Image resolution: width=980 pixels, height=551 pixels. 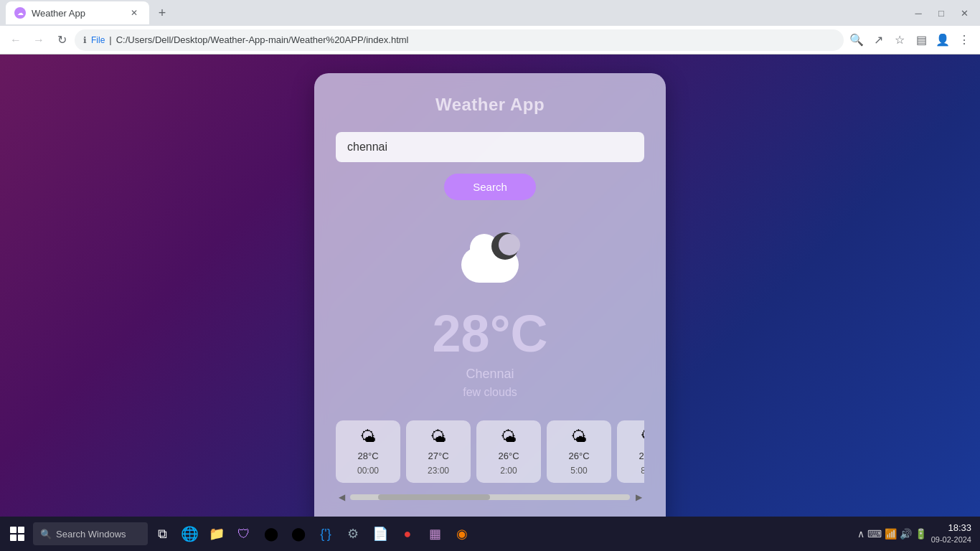 What do you see at coordinates (490, 187) in the screenshot?
I see `search-button: Search` at bounding box center [490, 187].